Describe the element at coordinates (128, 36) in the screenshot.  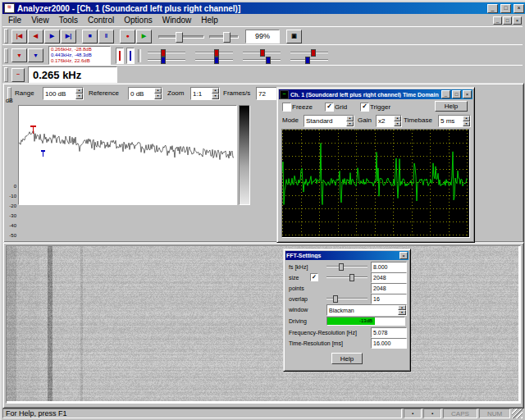
I see `record-button: ●` at that location.